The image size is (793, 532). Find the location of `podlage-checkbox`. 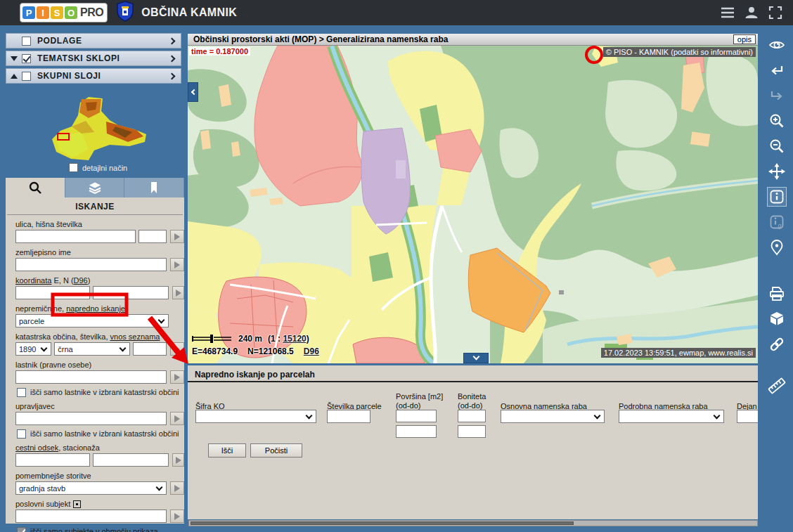

podlage-checkbox is located at coordinates (27, 41).